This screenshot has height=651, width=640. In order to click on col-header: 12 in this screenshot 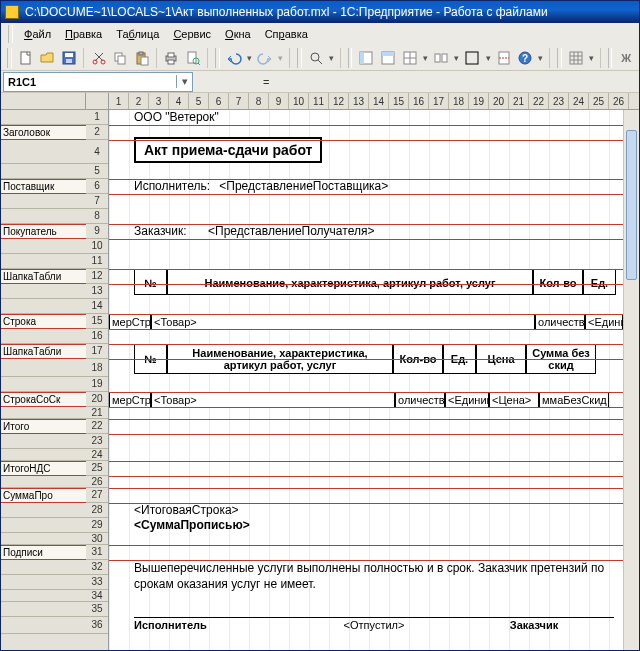, I will do `click(339, 101)`.